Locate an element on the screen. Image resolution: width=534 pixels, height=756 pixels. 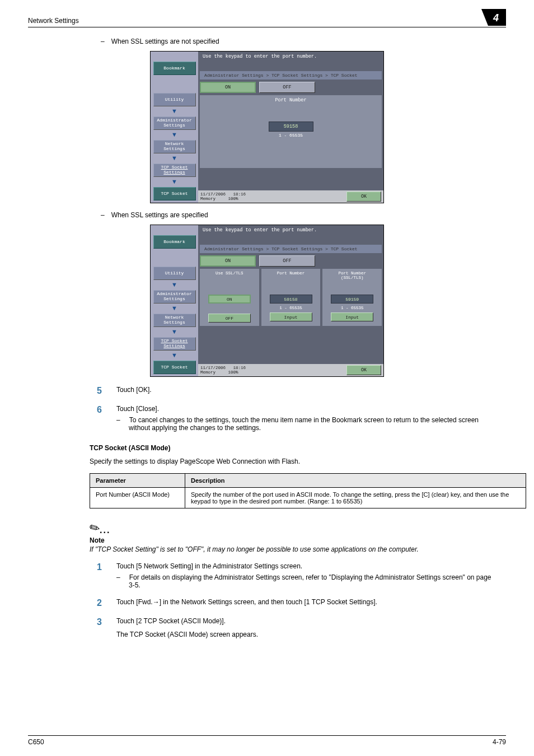
step-number: 1 is located at coordinates (101, 576).